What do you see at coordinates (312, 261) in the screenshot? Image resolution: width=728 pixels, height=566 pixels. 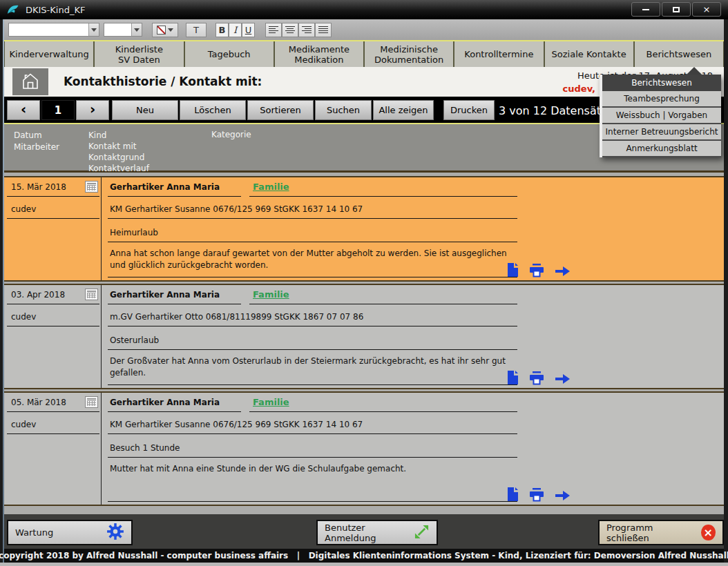 I see `kontaktverlauf-field: Anna hat schon lange darauf gewartet von…` at bounding box center [312, 261].